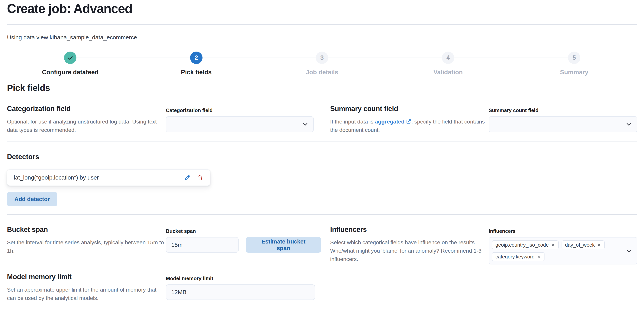 The height and width of the screenshot is (310, 644). Describe the element at coordinates (583, 245) in the screenshot. I see `influencer-pill: day_of_week` at that location.